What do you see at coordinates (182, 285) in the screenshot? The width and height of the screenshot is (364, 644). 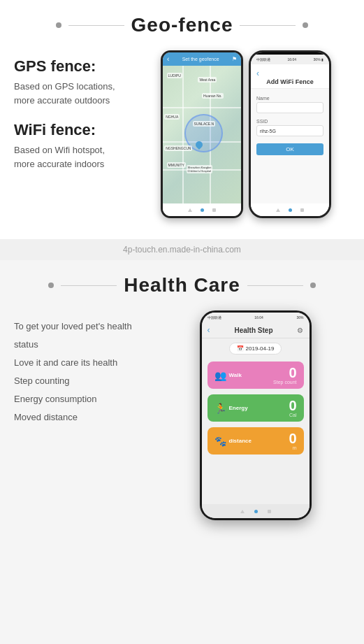 I see `health-title-row: Health Care` at bounding box center [182, 285].